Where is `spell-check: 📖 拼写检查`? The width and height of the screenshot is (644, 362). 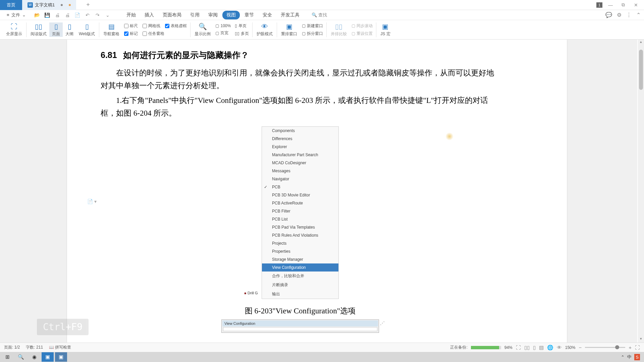
spell-check: 📖 拼写检查 is located at coordinates (60, 347).